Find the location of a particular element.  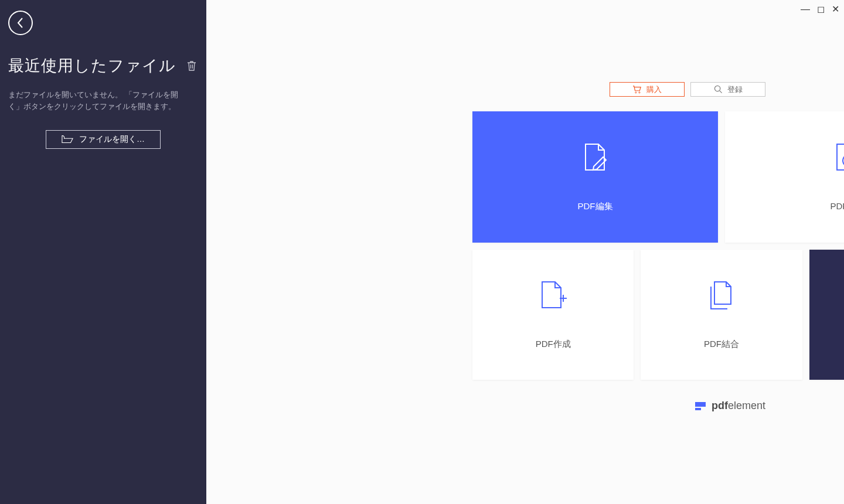

register-button: 登録 is located at coordinates (728, 89).